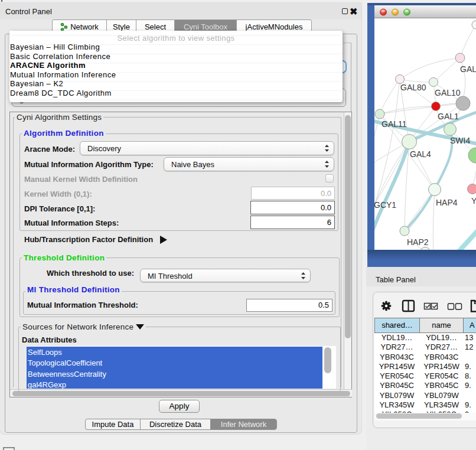 Image resolution: width=476 pixels, height=450 pixels. I want to click on svg-text: GAL7, so click(468, 69).